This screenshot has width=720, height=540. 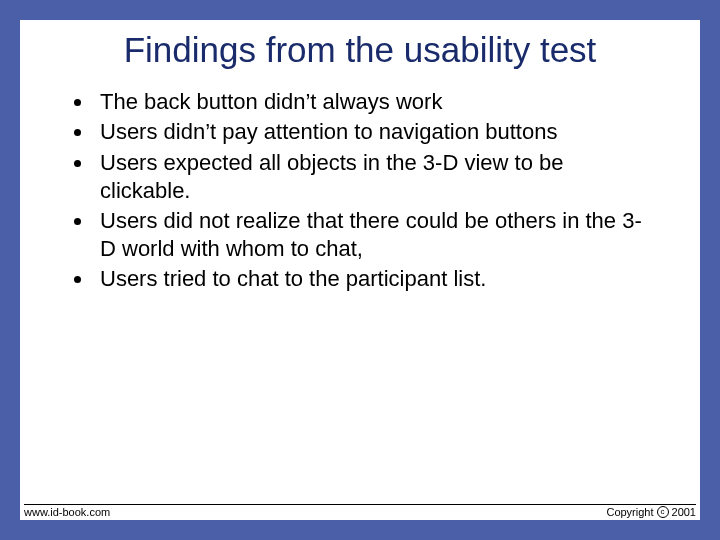 I want to click on footer-copyright: Copyright c 2001, so click(x=651, y=512).